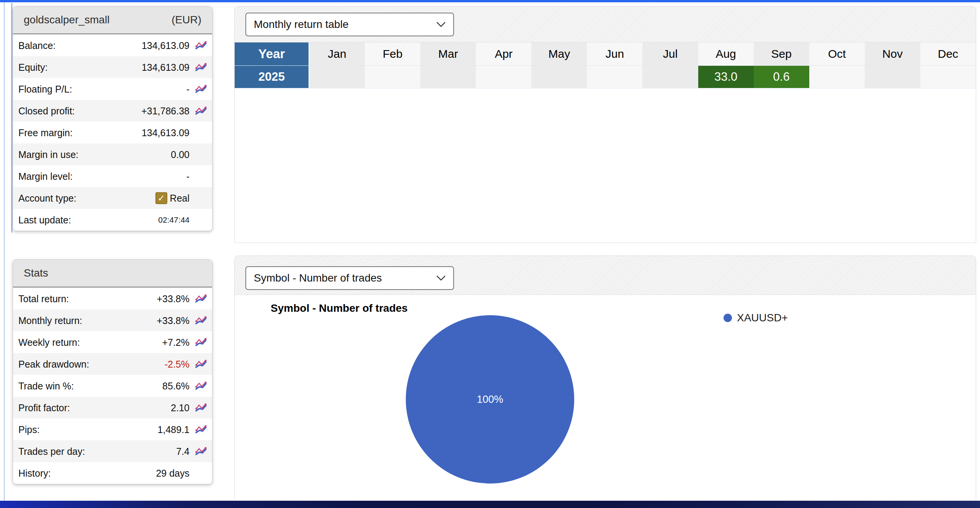 Image resolution: width=980 pixels, height=508 pixels. I want to click on monthly-view-select-value: Monthly return table, so click(301, 24).